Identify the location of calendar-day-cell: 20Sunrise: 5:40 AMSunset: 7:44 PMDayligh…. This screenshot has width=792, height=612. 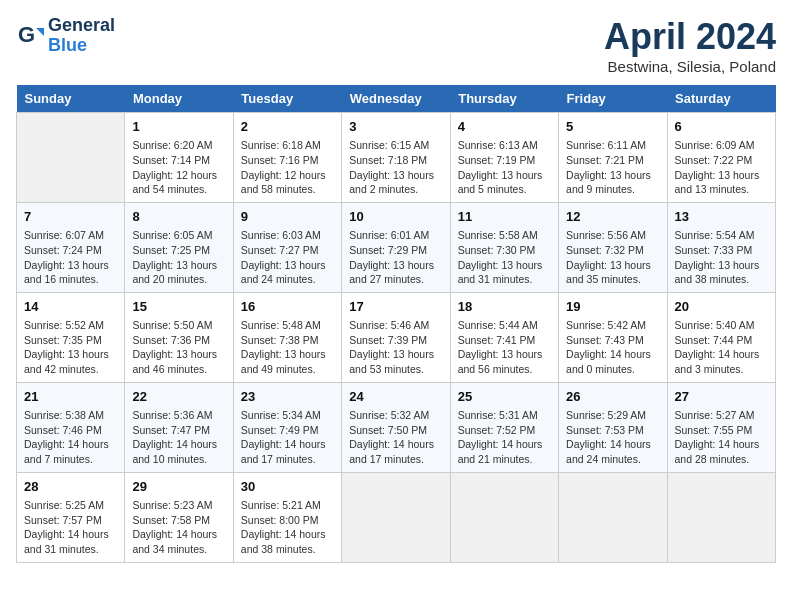
(721, 337).